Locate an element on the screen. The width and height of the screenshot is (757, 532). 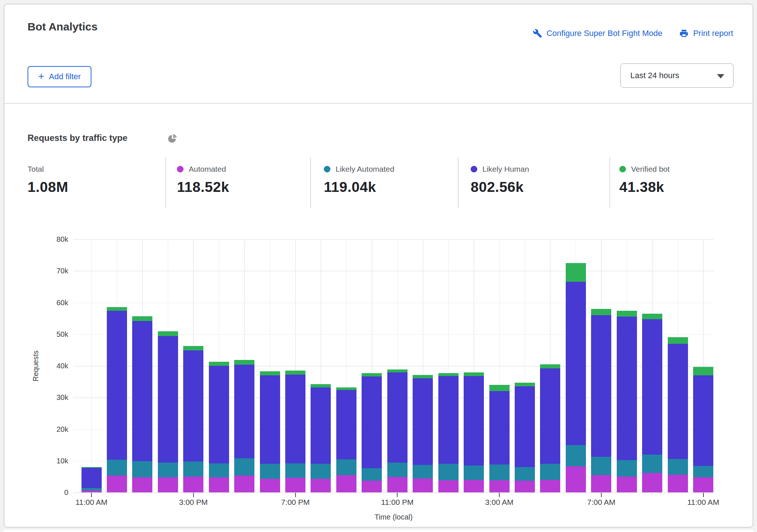
print-report-link: Print report is located at coordinates (706, 33).